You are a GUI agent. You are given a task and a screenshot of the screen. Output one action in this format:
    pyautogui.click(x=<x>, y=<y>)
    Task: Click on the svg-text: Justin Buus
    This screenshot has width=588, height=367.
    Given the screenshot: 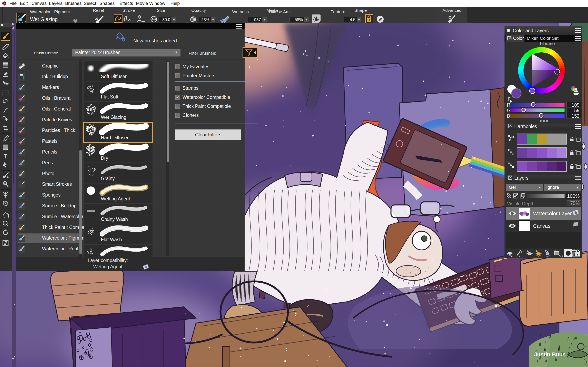 What is the action you would take?
    pyautogui.click(x=550, y=354)
    